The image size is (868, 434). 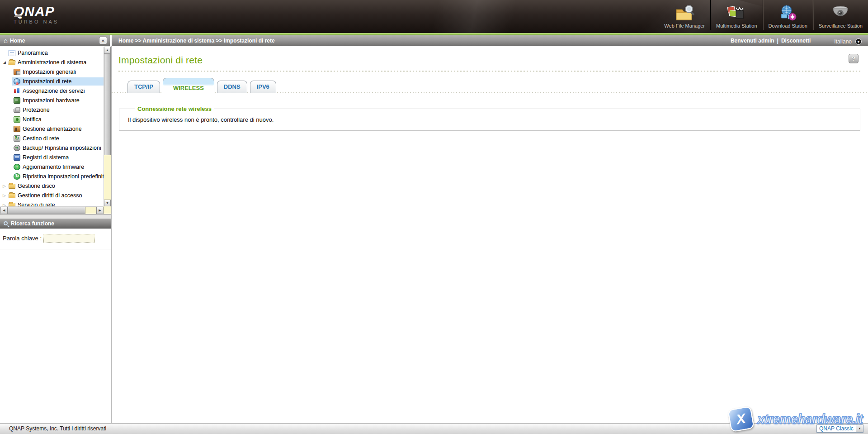 I want to click on station-label: Multimedia Station, so click(x=737, y=26).